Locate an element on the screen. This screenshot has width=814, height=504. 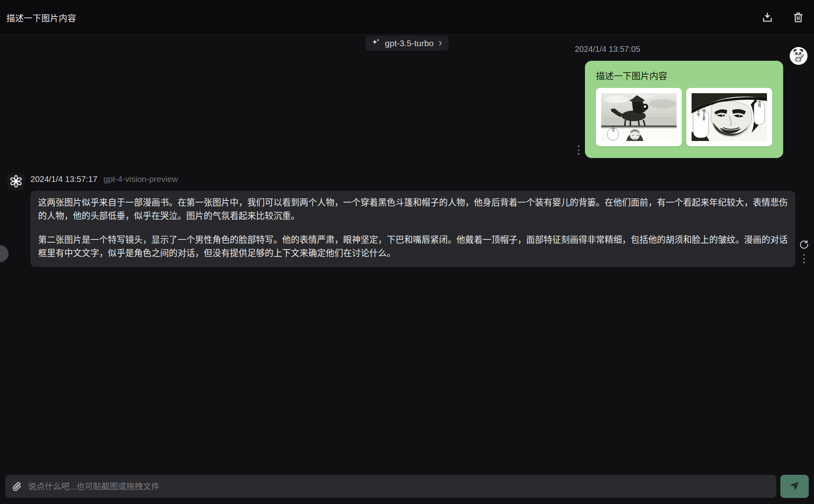
composer-bar is located at coordinates (391, 486).